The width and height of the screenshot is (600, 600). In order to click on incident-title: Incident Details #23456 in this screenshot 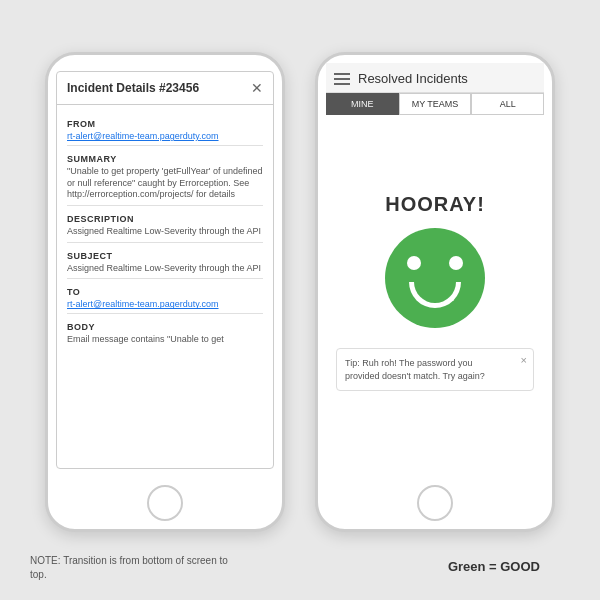, I will do `click(133, 88)`.